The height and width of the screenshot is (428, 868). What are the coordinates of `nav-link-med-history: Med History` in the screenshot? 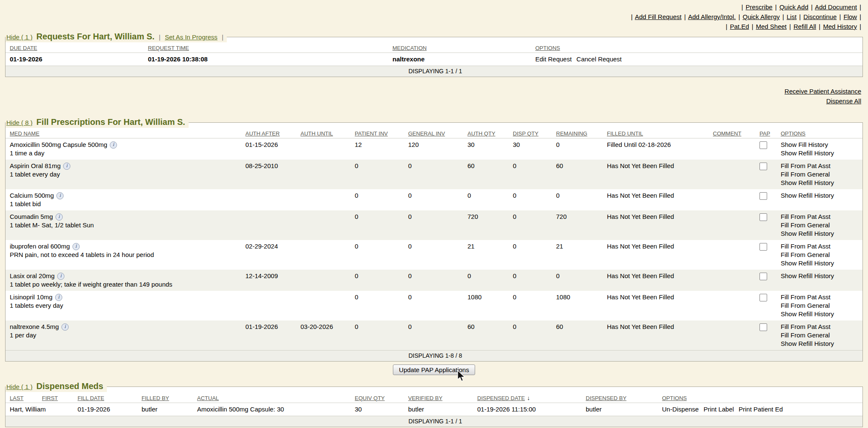 It's located at (840, 26).